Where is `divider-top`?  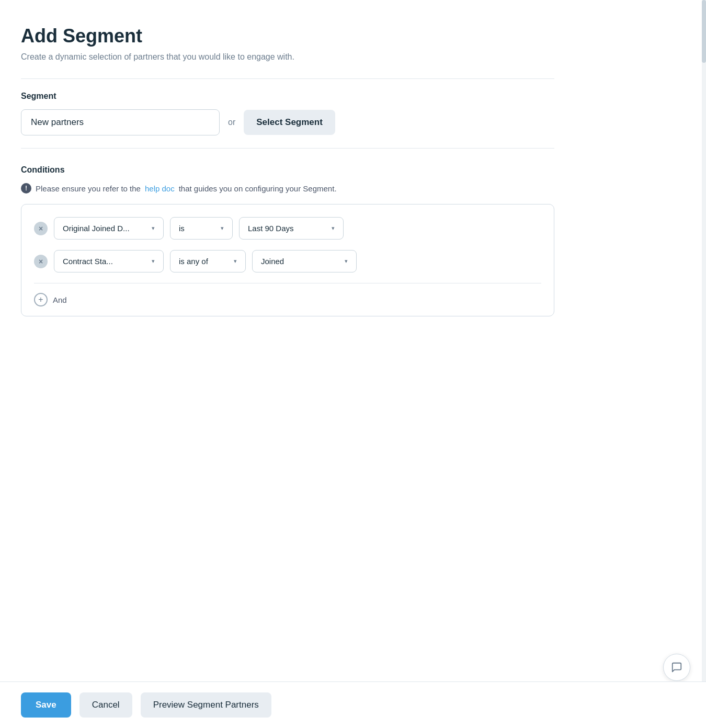
divider-top is located at coordinates (288, 78).